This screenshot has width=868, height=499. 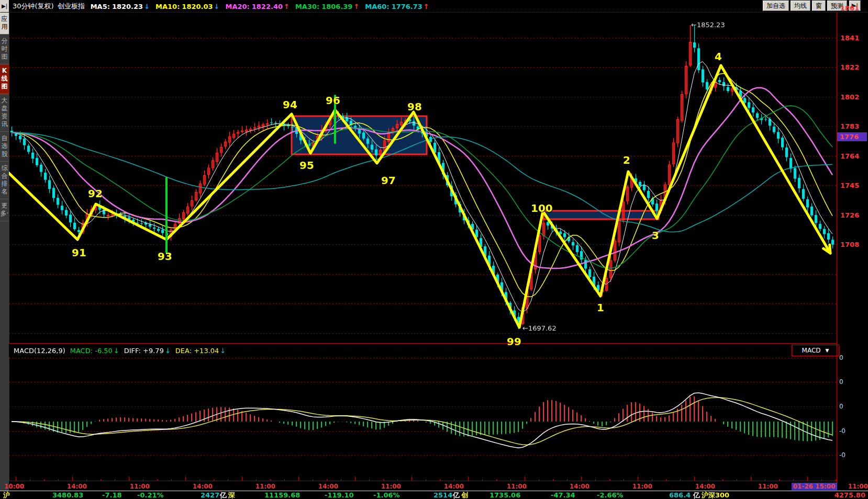 What do you see at coordinates (4, 24) in the screenshot?
I see `sidebar-item-1: 应用` at bounding box center [4, 24].